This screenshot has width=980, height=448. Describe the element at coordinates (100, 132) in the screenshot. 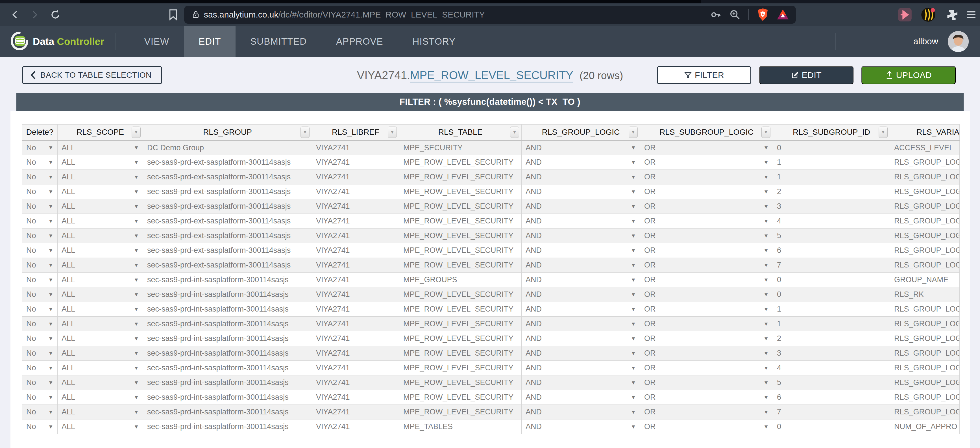

I see `column-header-scope: RLS_SCOPE▼` at that location.